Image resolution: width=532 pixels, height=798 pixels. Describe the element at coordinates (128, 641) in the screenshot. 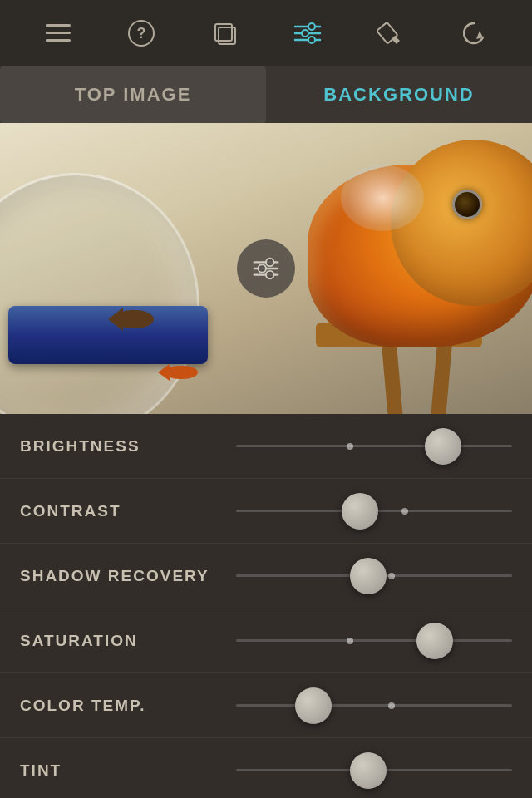

I see `saturation-label: SATURATION` at that location.